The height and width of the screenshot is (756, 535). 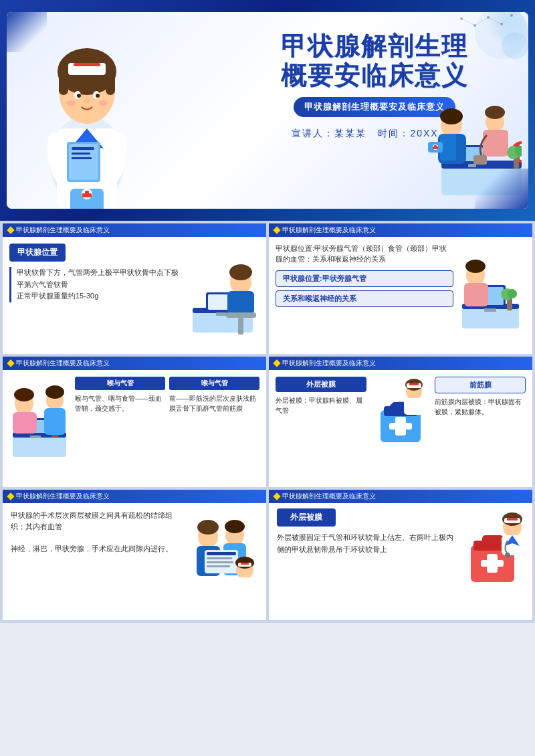 What do you see at coordinates (364, 278) in the screenshot?
I see `card2-btn1: 甲状腺位置:甲状旁腺气管` at bounding box center [364, 278].